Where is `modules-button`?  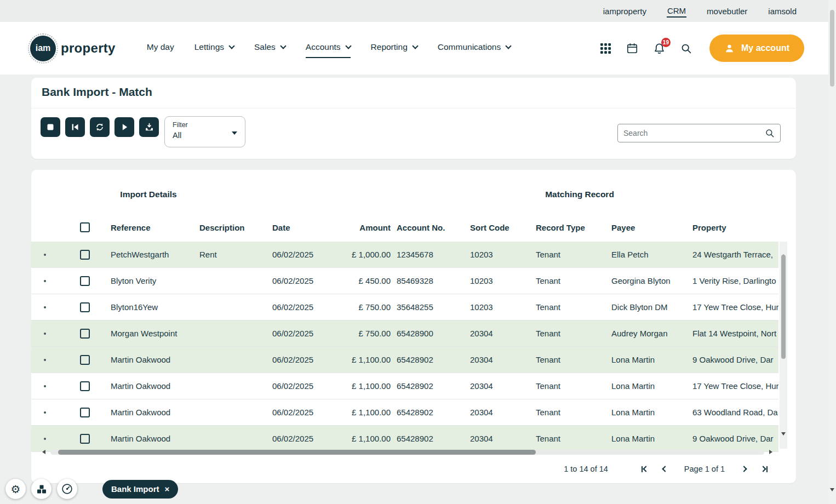 modules-button is located at coordinates (42, 489).